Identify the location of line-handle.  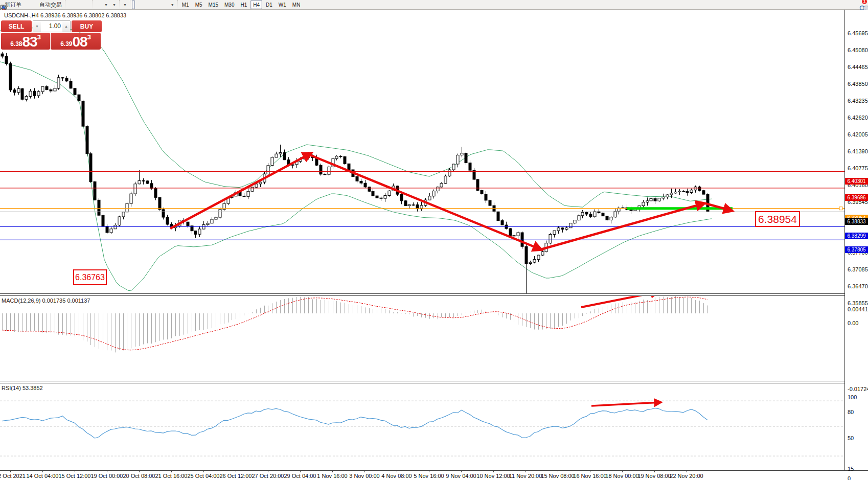
(841, 209).